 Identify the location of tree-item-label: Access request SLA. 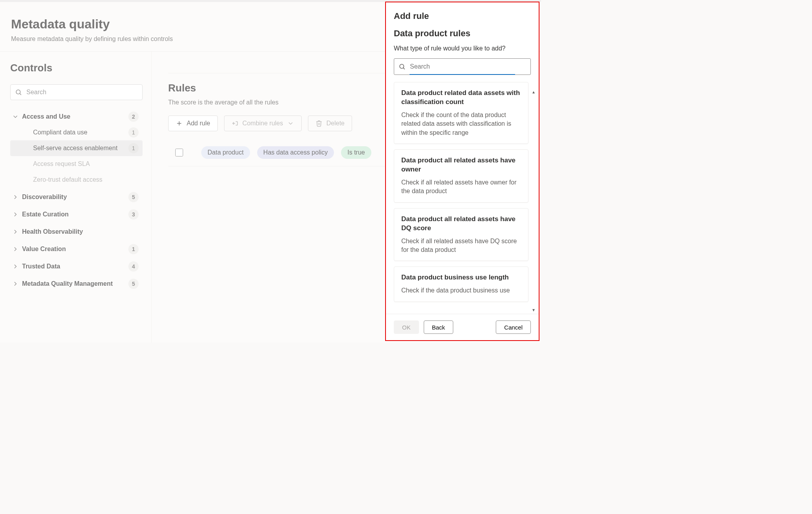
(86, 164).